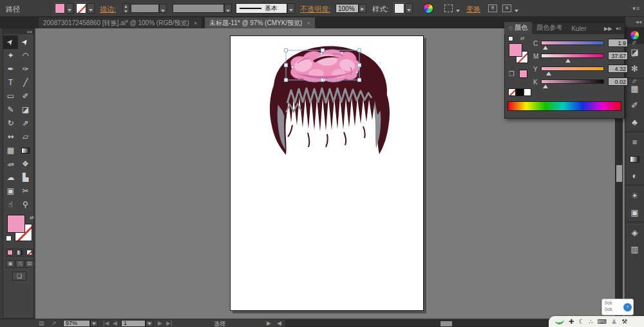 The image size is (644, 327). What do you see at coordinates (635, 159) in the screenshot?
I see `dock-gradient-panel` at bounding box center [635, 159].